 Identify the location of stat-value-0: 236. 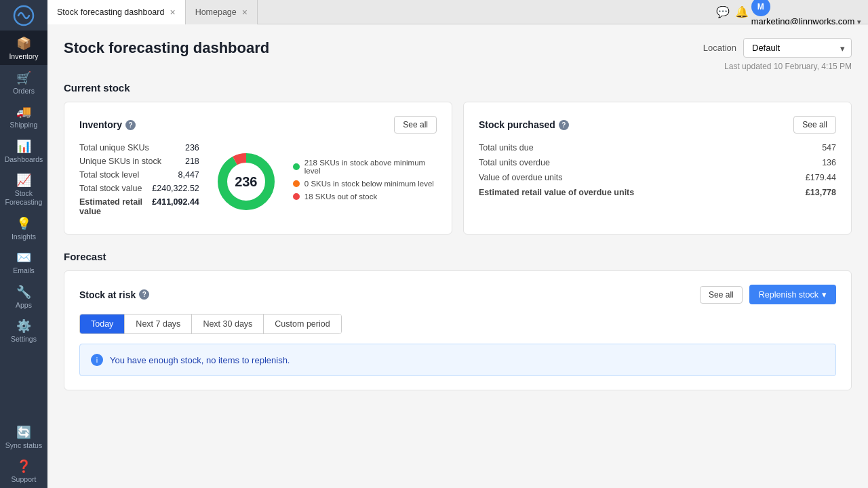
(193, 148).